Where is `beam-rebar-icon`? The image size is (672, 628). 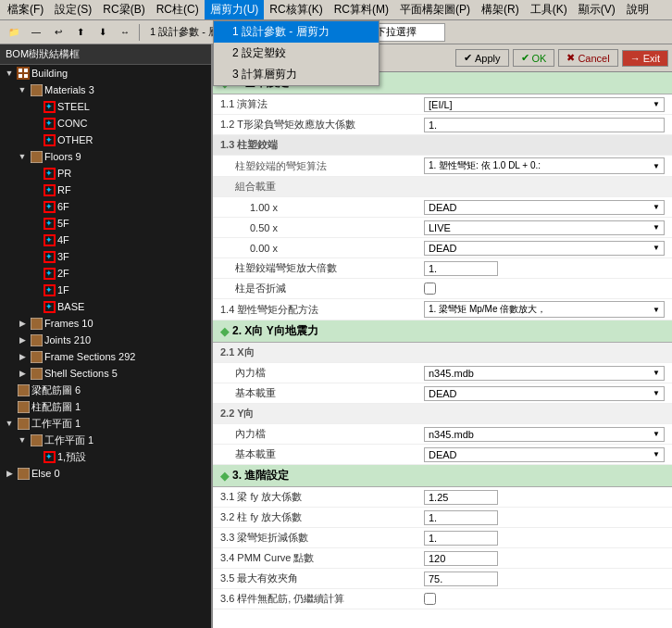
beam-rebar-icon is located at coordinates (23, 390).